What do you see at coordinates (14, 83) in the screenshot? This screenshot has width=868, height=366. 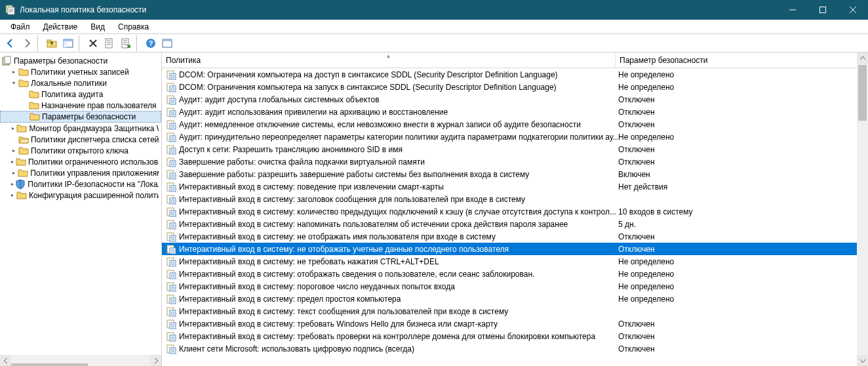 I see `tree-toggle-icon: ▾` at bounding box center [14, 83].